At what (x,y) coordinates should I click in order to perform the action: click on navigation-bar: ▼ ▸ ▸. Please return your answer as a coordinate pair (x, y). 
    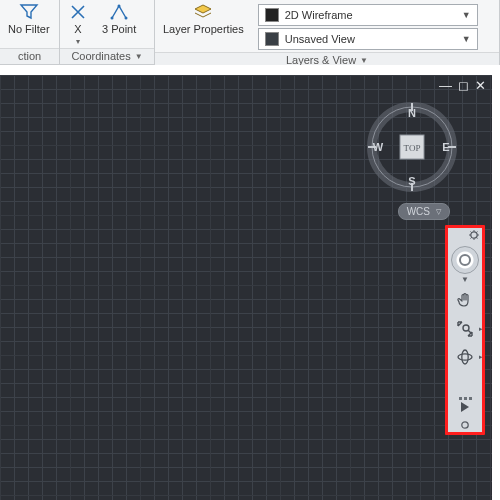
    Looking at the image, I should click on (465, 330).